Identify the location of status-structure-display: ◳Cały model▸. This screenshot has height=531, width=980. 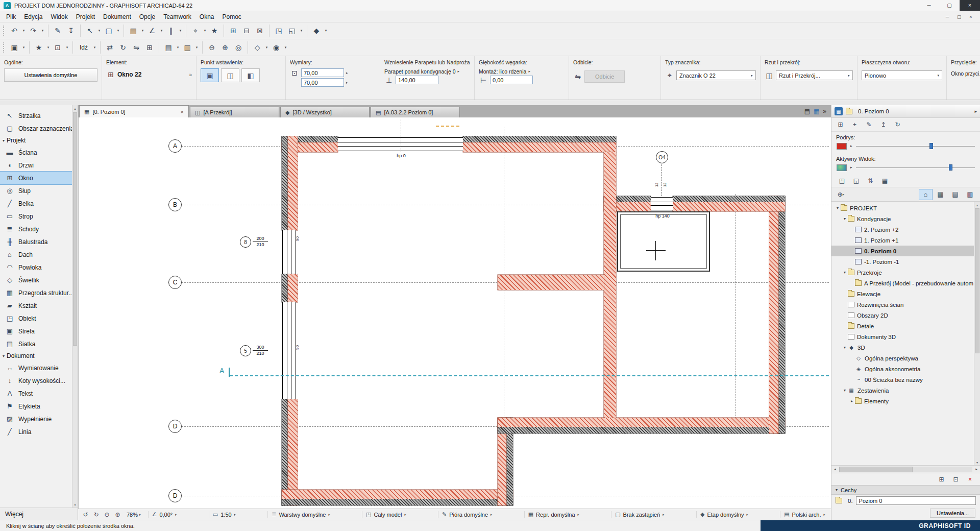
(386, 515).